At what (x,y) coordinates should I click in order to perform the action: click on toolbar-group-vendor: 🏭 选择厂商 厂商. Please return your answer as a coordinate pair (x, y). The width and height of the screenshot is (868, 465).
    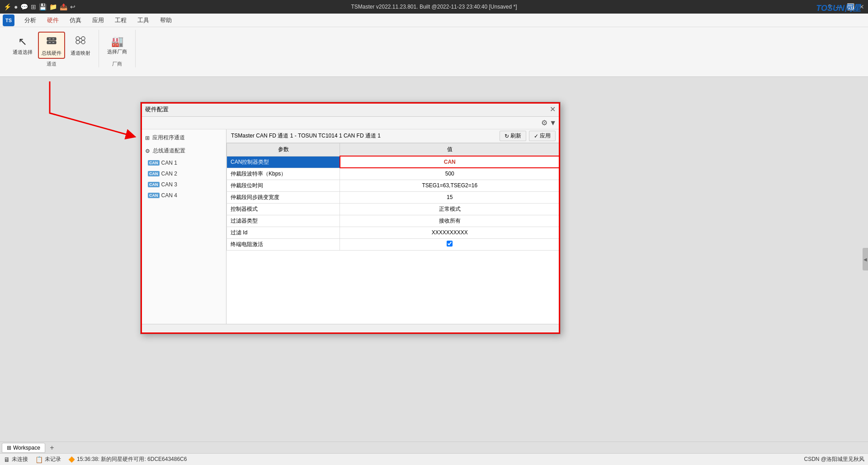
    Looking at the image, I should click on (118, 49).